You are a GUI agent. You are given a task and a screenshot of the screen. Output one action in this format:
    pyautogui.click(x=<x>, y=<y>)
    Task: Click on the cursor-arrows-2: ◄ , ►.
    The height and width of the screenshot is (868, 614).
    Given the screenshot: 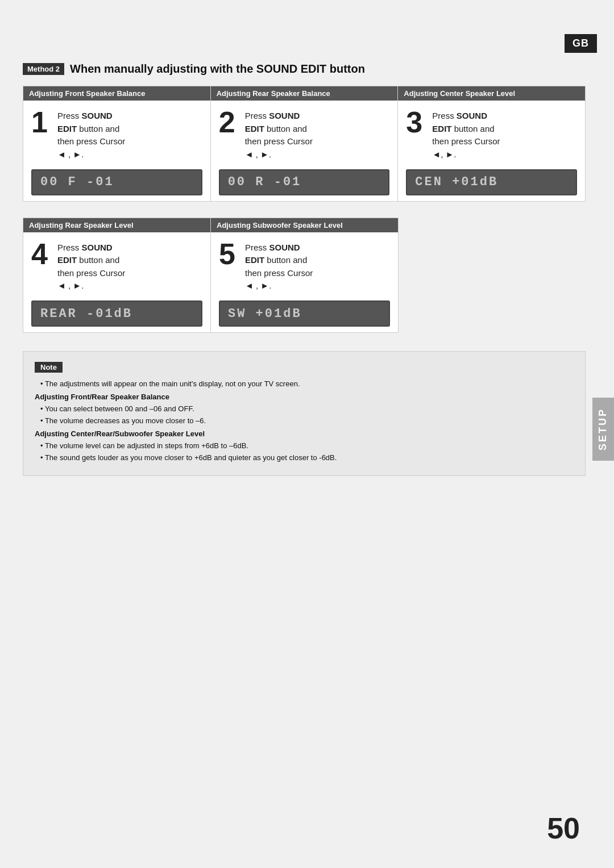 What is the action you would take?
    pyautogui.click(x=279, y=155)
    